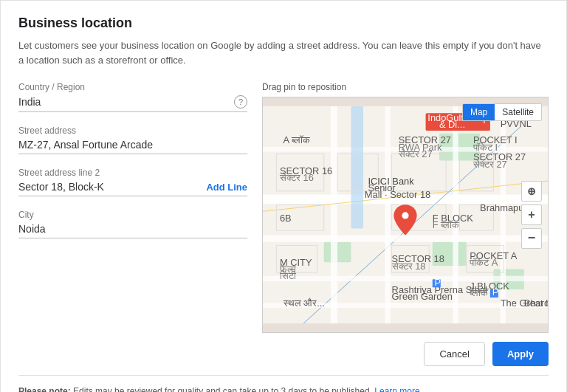 Image resolution: width=567 pixels, height=392 pixels. I want to click on zoom-in-button: +, so click(532, 215).